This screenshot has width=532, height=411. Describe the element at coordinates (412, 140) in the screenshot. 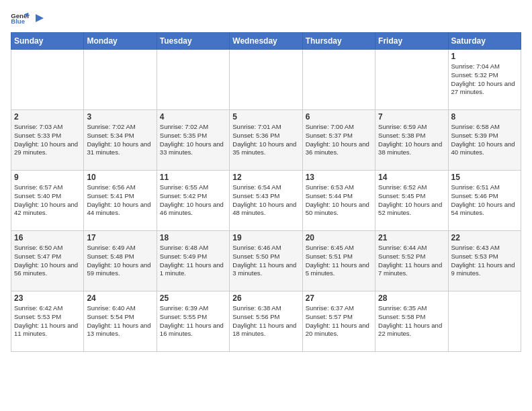

I see `day-cell: 7Sunrise: 6:59 AM Sunset: 5:38 PM Daylig…` at that location.